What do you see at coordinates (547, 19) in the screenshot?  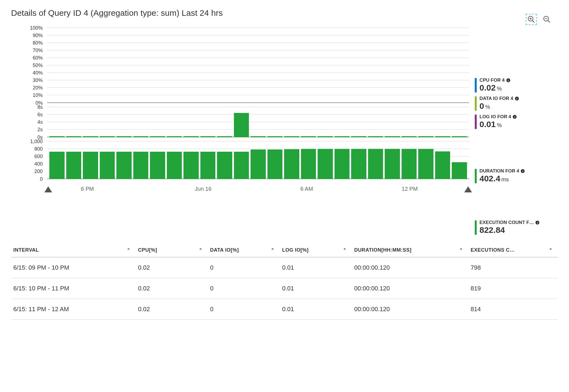 I see `zoom-out-button` at bounding box center [547, 19].